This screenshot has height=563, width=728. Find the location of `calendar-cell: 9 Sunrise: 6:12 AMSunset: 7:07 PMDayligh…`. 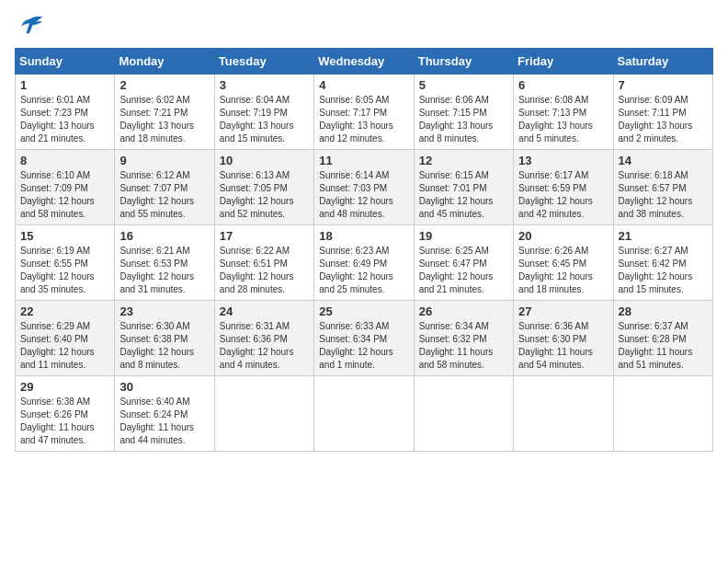

calendar-cell: 9 Sunrise: 6:12 AMSunset: 7:07 PMDayligh… is located at coordinates (165, 188).